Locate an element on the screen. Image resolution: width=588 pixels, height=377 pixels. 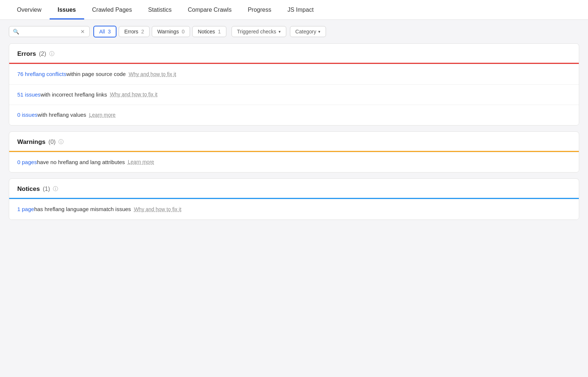
filter-btn-notices: Notices 1 is located at coordinates (209, 32).